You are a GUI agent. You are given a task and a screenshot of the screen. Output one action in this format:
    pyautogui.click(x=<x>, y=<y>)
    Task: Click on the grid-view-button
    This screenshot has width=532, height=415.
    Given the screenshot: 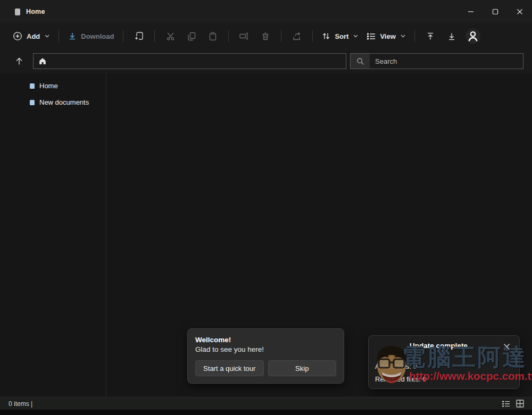 What is the action you would take?
    pyautogui.click(x=520, y=404)
    